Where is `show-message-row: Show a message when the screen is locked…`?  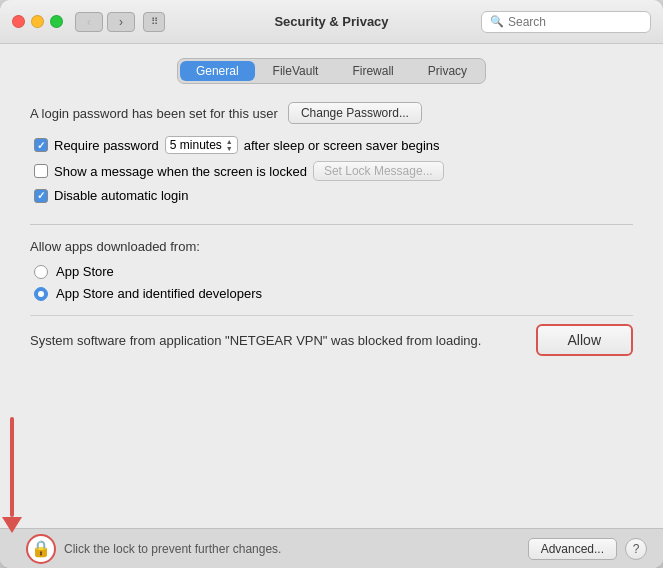
show-message-row: Show a message when the screen is locked… is located at coordinates (334, 171).